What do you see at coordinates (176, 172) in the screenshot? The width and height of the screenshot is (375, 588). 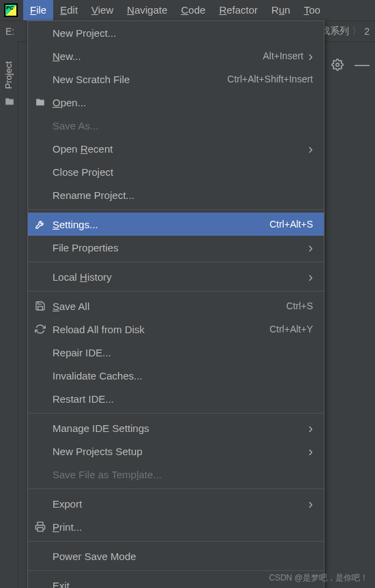 I see `menu-item-close-project: Close Project` at bounding box center [176, 172].